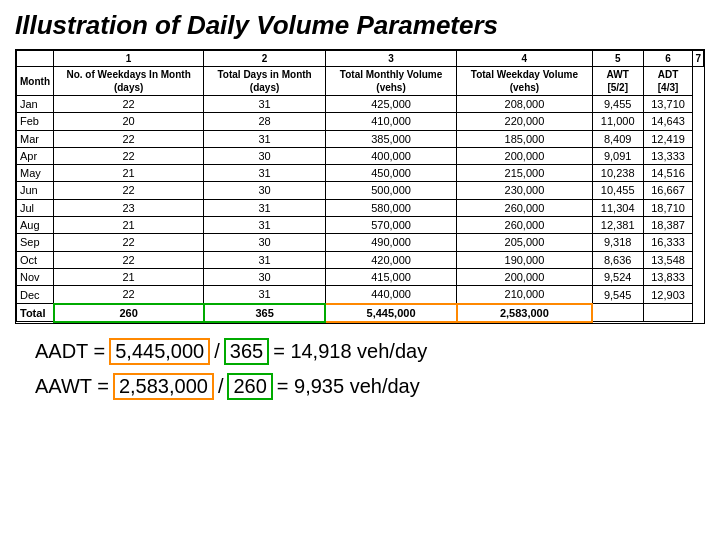 The height and width of the screenshot is (540, 720). I want to click on total-monthly-vol: 5,445,000, so click(390, 313).